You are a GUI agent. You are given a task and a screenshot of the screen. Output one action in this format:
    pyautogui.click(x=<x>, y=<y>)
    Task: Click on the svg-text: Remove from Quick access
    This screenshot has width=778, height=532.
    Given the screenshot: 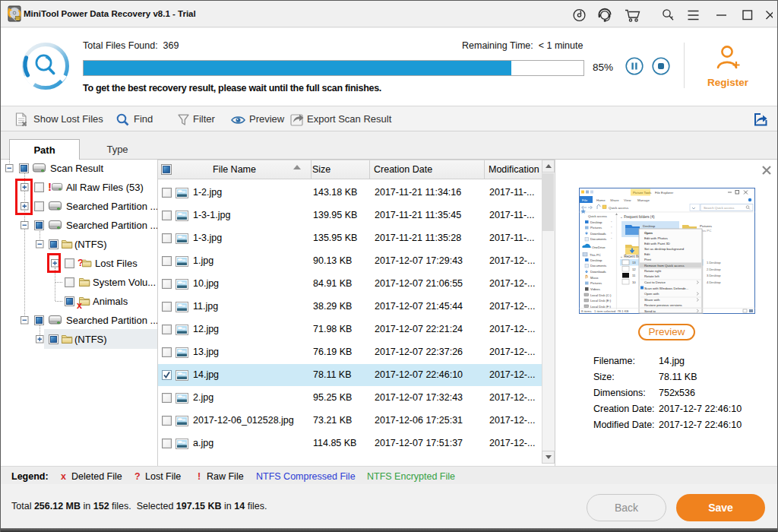 What is the action you would take?
    pyautogui.click(x=664, y=266)
    